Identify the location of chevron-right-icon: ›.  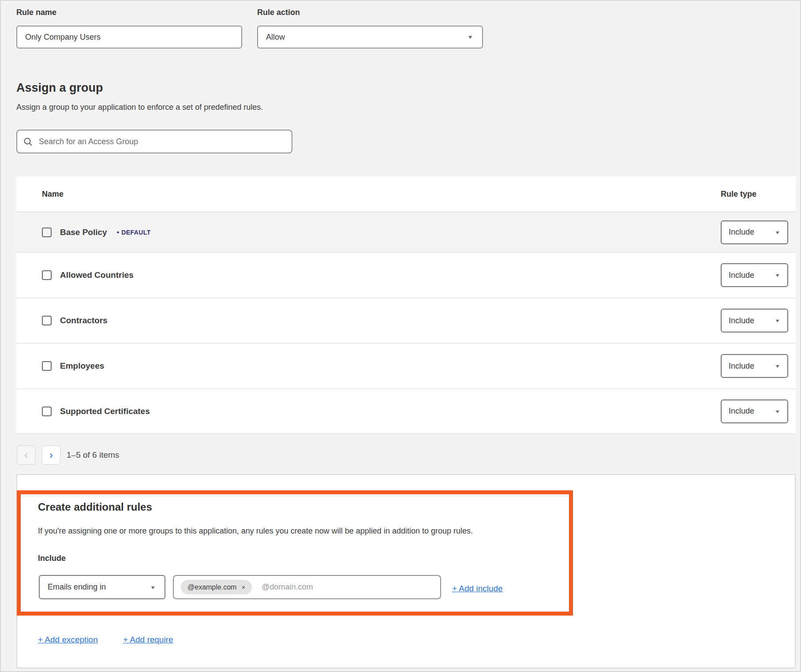
(51, 455).